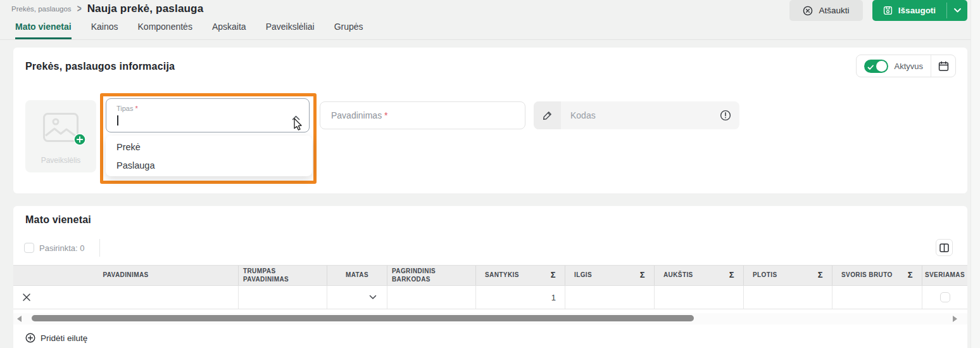  What do you see at coordinates (547, 115) in the screenshot?
I see `pencil-icon` at bounding box center [547, 115].